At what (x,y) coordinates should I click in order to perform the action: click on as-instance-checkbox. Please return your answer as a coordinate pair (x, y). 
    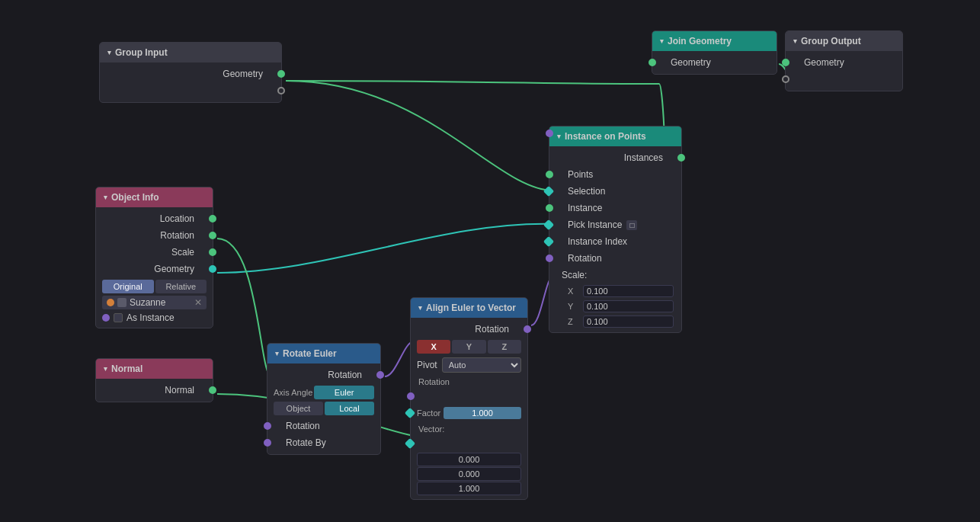
    Looking at the image, I should click on (118, 318).